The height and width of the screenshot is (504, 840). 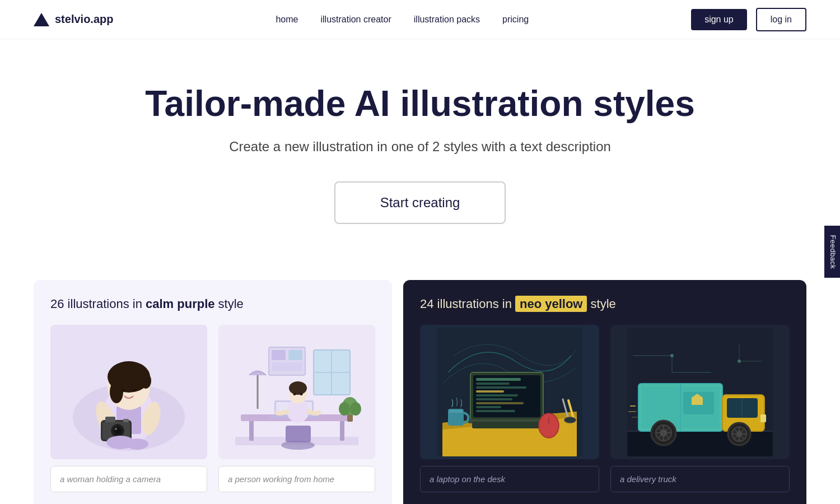 I want to click on laptop-desk-svg, so click(x=510, y=392).